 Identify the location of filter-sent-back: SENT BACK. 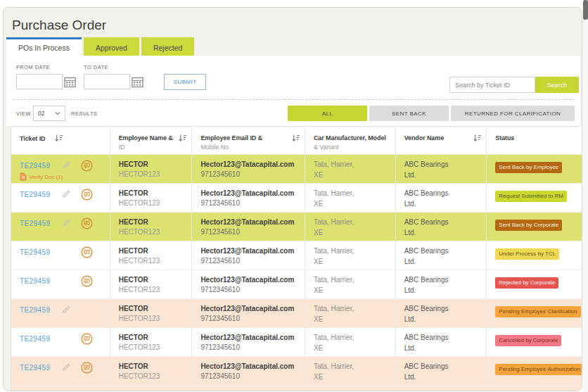
(409, 113).